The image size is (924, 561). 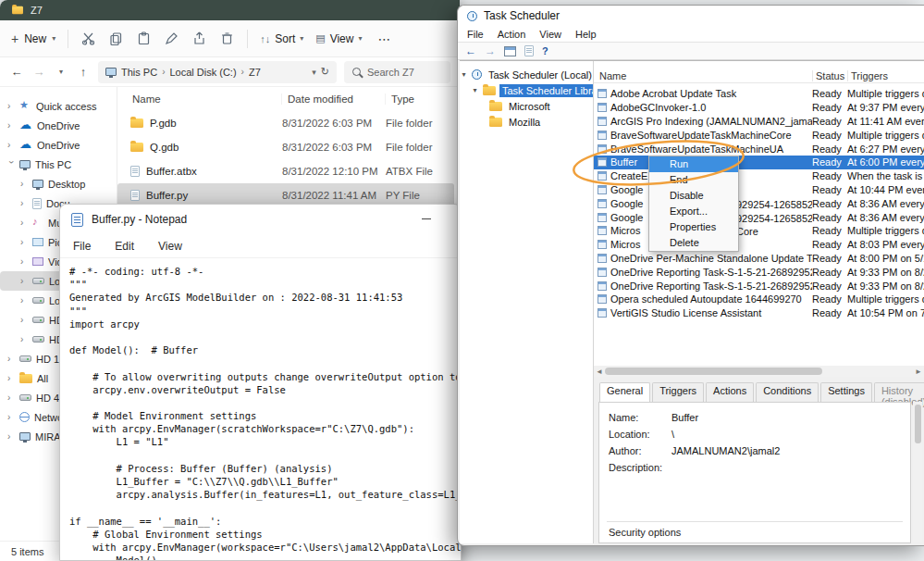 I want to click on menu-action: Action, so click(x=512, y=34).